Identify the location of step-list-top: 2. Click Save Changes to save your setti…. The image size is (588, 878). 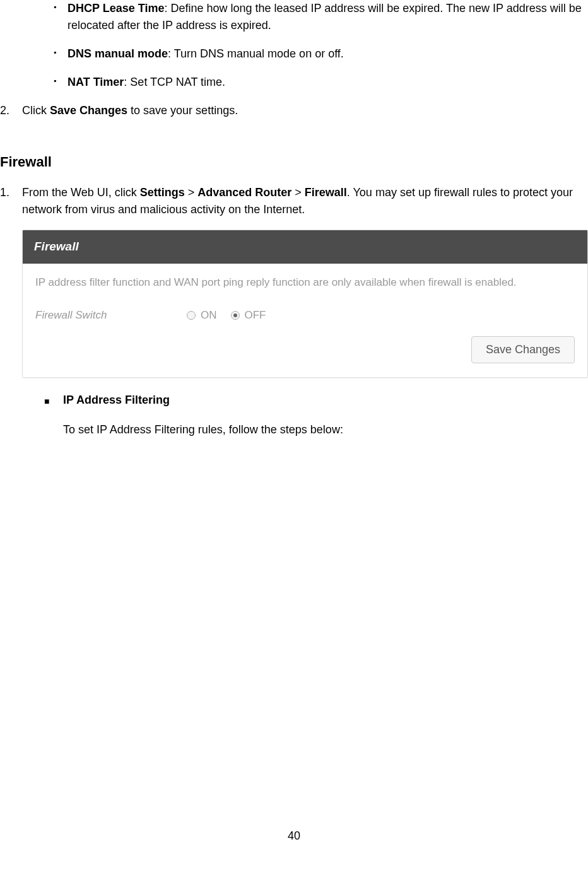
(294, 111).